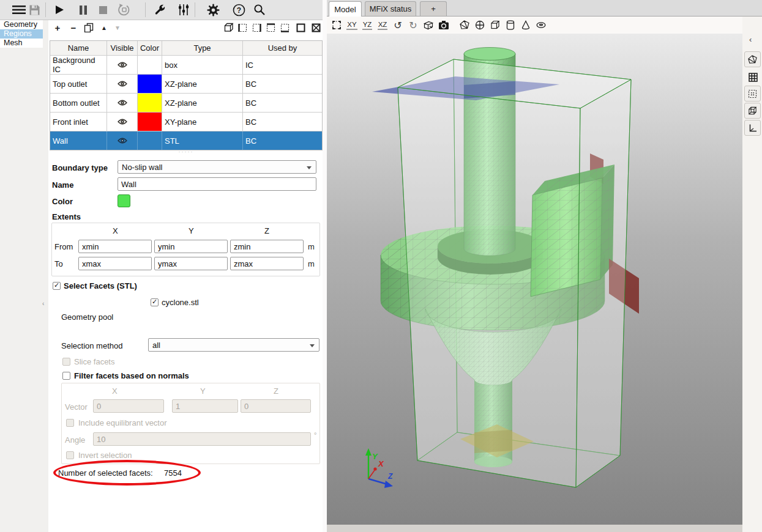  Describe the element at coordinates (70, 423) in the screenshot. I see `equilibrant-checkbox` at that location.